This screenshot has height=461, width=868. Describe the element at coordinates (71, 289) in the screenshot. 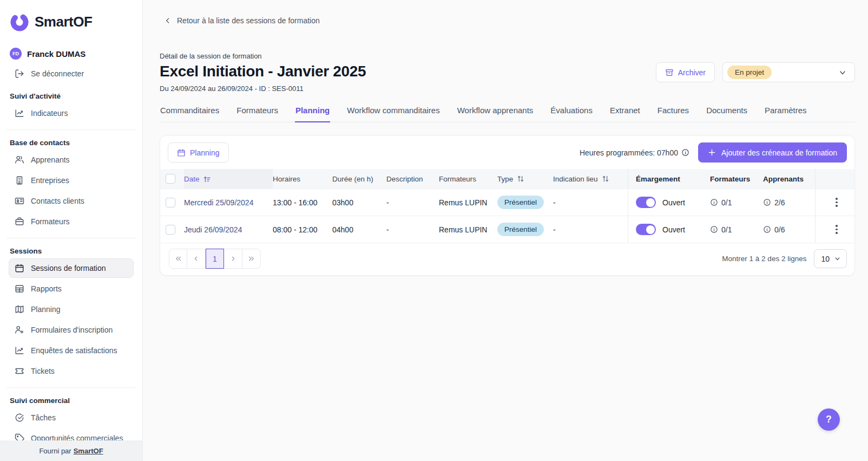

I see `sidebar-item-rapports: Rapports` at that location.